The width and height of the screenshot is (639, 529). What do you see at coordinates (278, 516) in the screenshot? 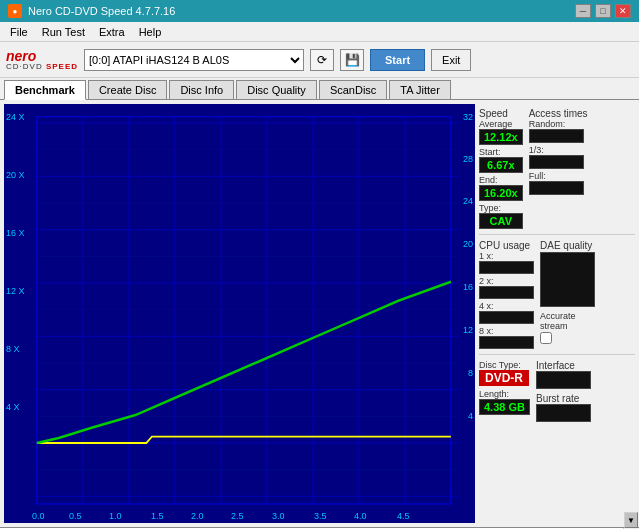
I see `x-label-3: 3.0` at bounding box center [278, 516].